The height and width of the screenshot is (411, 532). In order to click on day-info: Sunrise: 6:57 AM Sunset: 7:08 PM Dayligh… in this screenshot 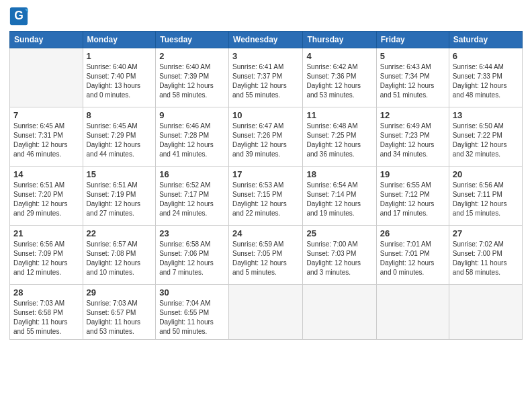, I will do `click(120, 259)`.